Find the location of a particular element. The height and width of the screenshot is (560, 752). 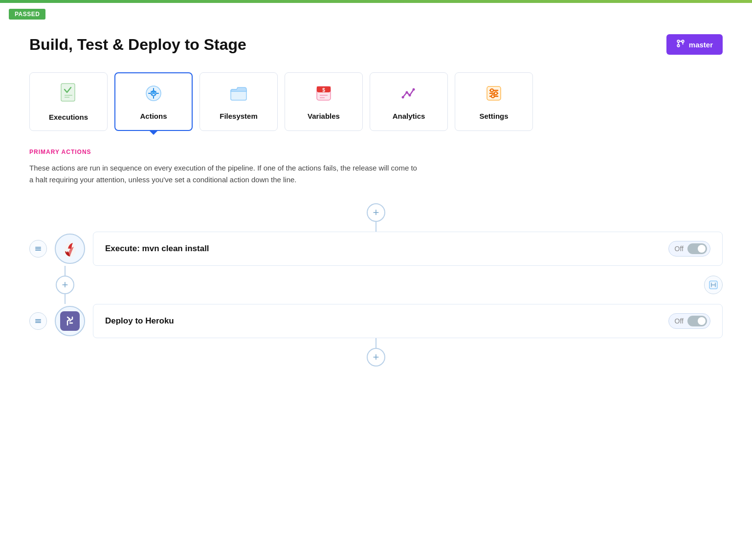

tab-analytics: Analytics is located at coordinates (409, 102).